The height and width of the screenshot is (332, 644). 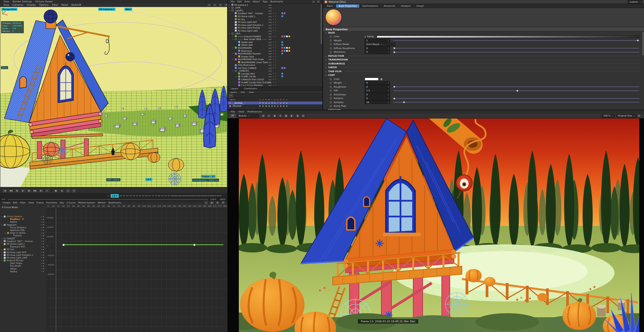 I want to click on object-row: RS Area Light LAKE ✓✓, so click(x=275, y=31).